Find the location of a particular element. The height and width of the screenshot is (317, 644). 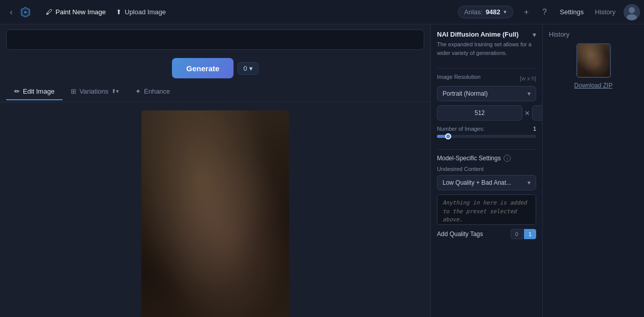

model-desc: The expanded training set allows for a w… is located at coordinates (485, 49).